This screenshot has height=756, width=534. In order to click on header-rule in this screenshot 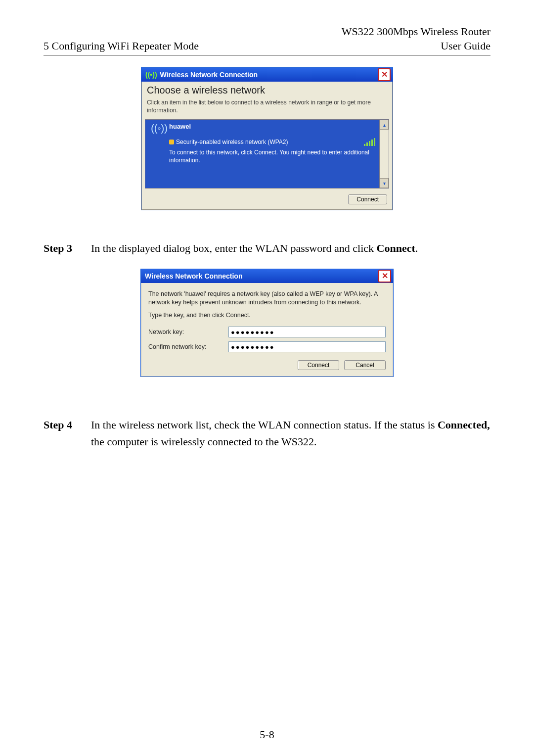, I will do `click(267, 55)`.